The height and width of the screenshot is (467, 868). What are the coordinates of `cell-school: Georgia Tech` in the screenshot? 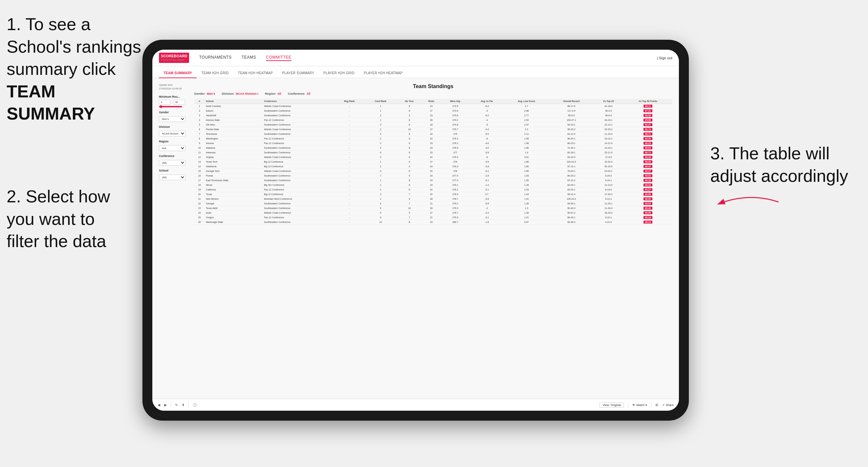 It's located at (234, 171).